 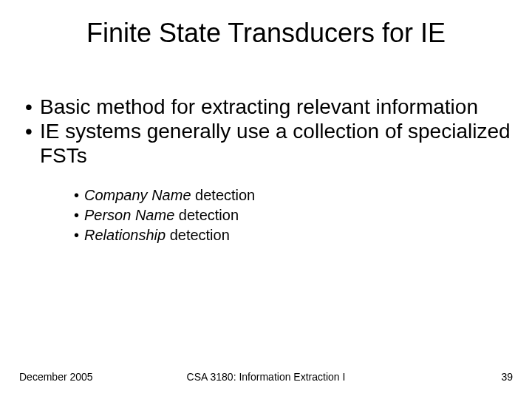 I want to click on sub-bullet-emph: Company Name, so click(x=137, y=195).